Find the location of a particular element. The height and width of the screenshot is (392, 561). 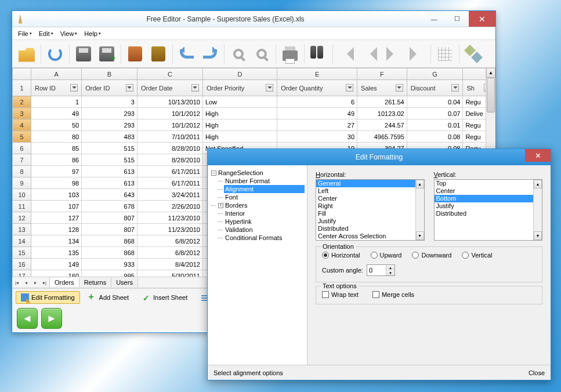

row-header: 5 is located at coordinates (22, 137).